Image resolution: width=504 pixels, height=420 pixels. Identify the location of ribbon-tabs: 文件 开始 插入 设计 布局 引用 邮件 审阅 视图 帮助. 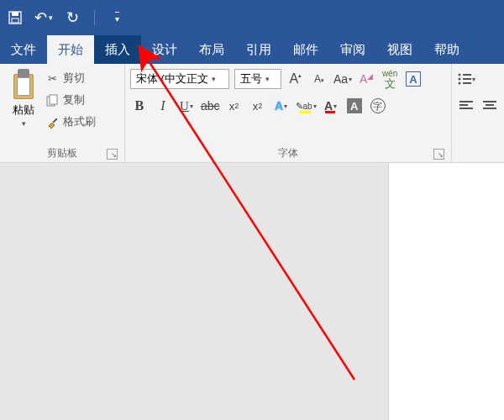
(252, 50).